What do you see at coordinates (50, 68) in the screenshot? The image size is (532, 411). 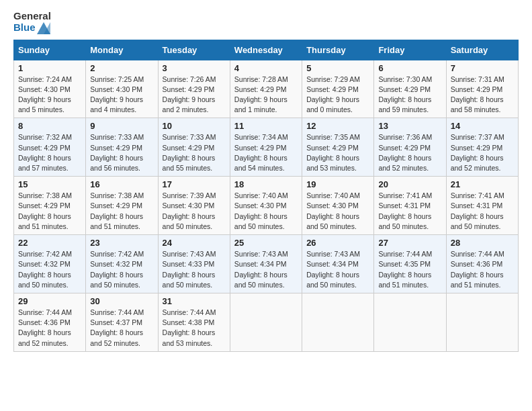 I see `day-number: 1` at bounding box center [50, 68].